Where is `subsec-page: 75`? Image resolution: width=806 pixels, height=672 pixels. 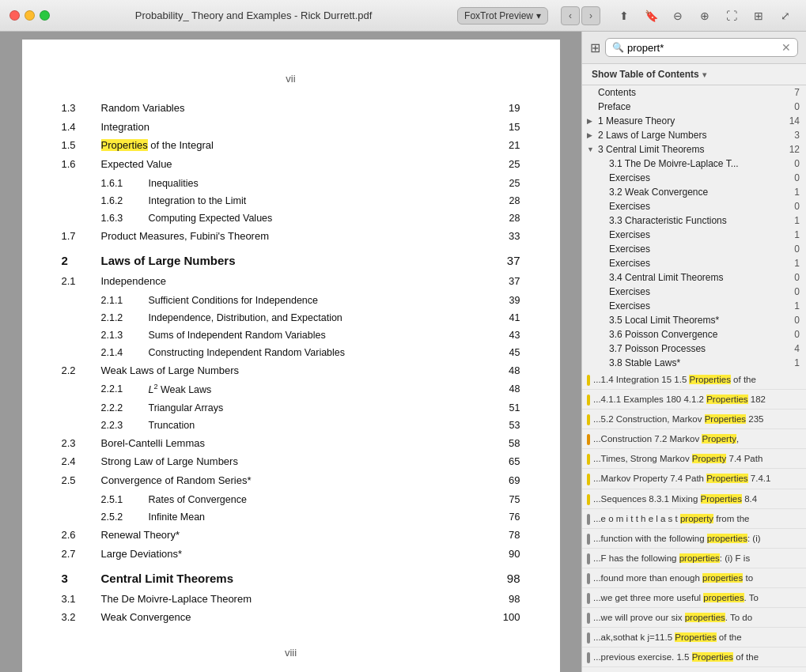 subsec-page: 75 is located at coordinates (509, 500).